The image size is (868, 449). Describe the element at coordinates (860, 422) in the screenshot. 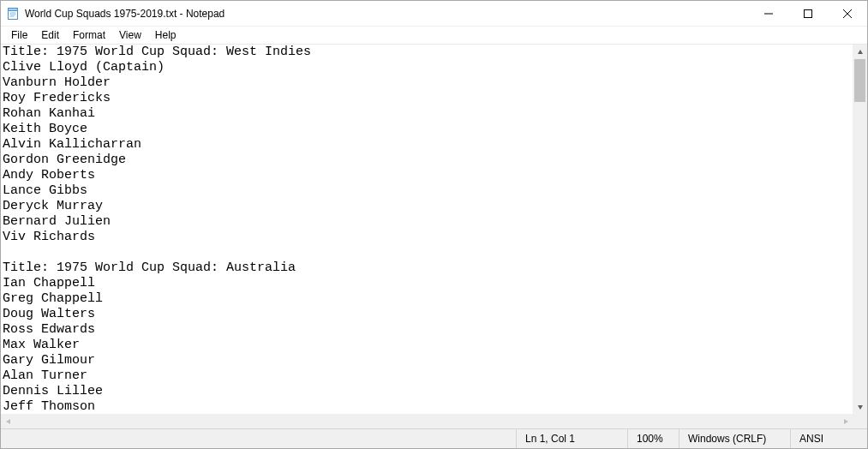

I see `scroll-corner` at that location.